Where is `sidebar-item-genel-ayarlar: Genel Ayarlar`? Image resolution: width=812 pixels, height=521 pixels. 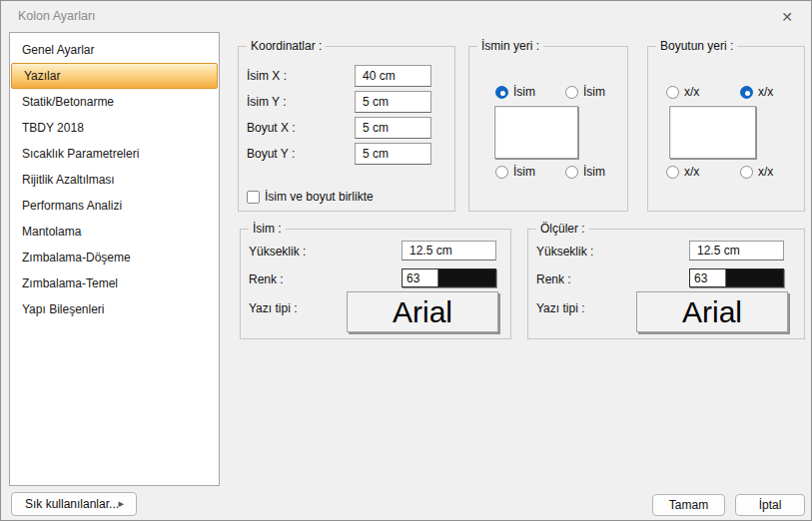
sidebar-item-genel-ayarlar: Genel Ayarlar is located at coordinates (114, 50).